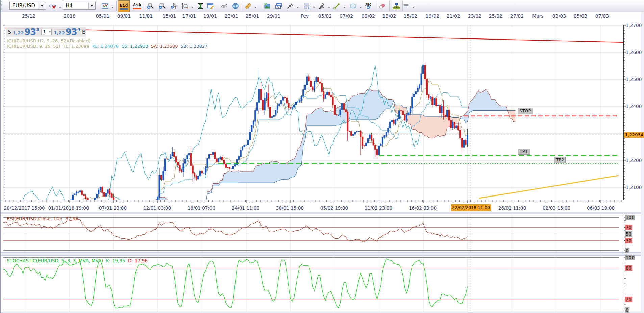  Describe the element at coordinates (18, 33) in the screenshot. I see `sell-big-figure: 1,22` at that location.